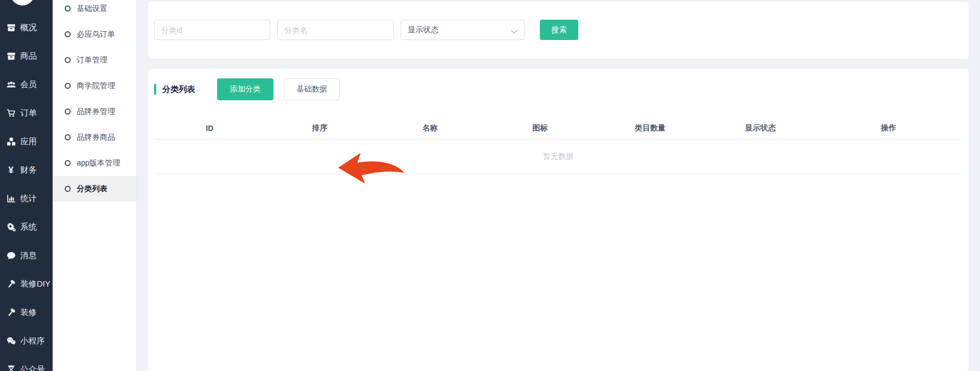 The height and width of the screenshot is (371, 980). Describe the element at coordinates (94, 112) in the screenshot. I see `submenu-item-品牌券管理: 品牌券管理` at that location.